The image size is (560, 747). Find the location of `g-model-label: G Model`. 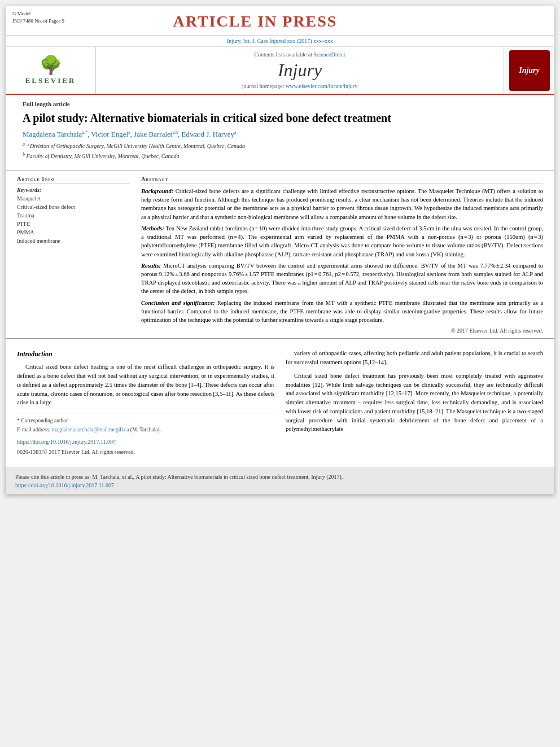

g-model-label: G Model is located at coordinates (38, 14).